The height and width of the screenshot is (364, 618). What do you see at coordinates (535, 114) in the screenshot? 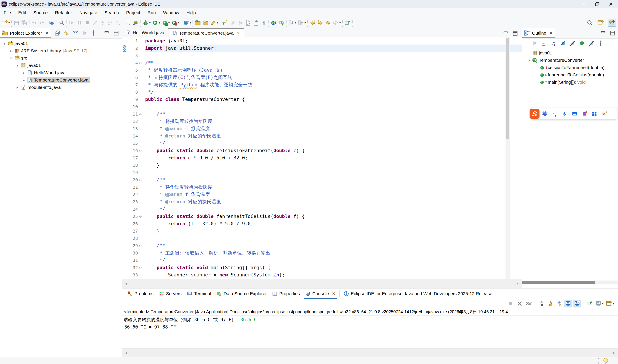
I see `sogou-logo-icon: S` at bounding box center [535, 114].